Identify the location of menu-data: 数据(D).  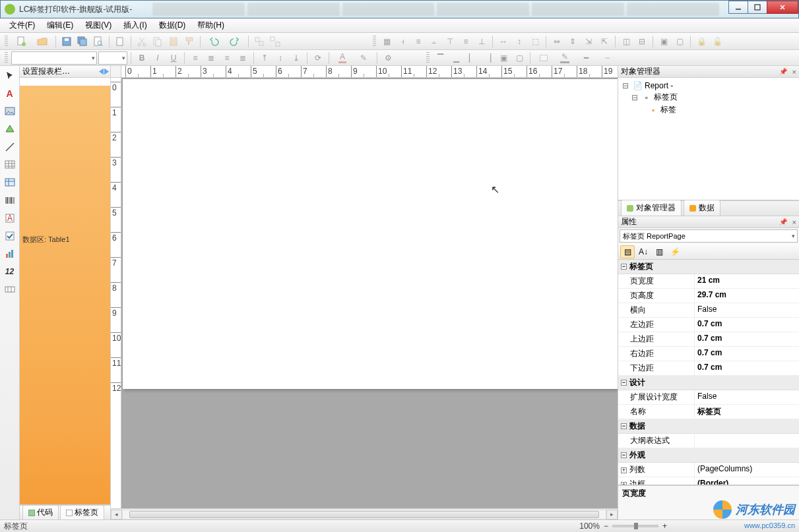
(173, 25).